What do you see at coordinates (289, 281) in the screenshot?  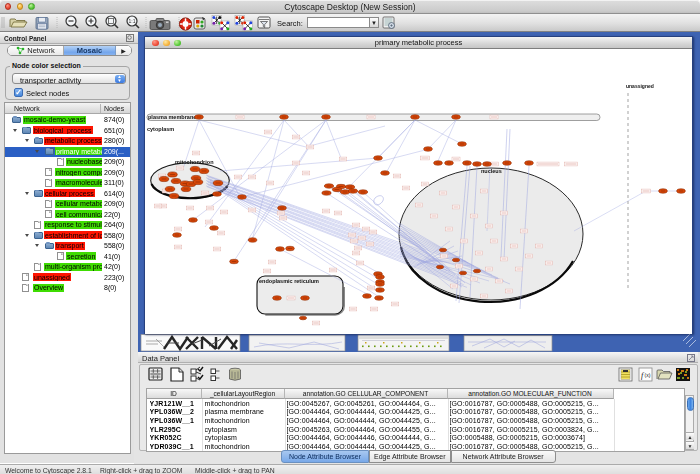 I see `svg-text: endoplasmic reticulum` at bounding box center [289, 281].